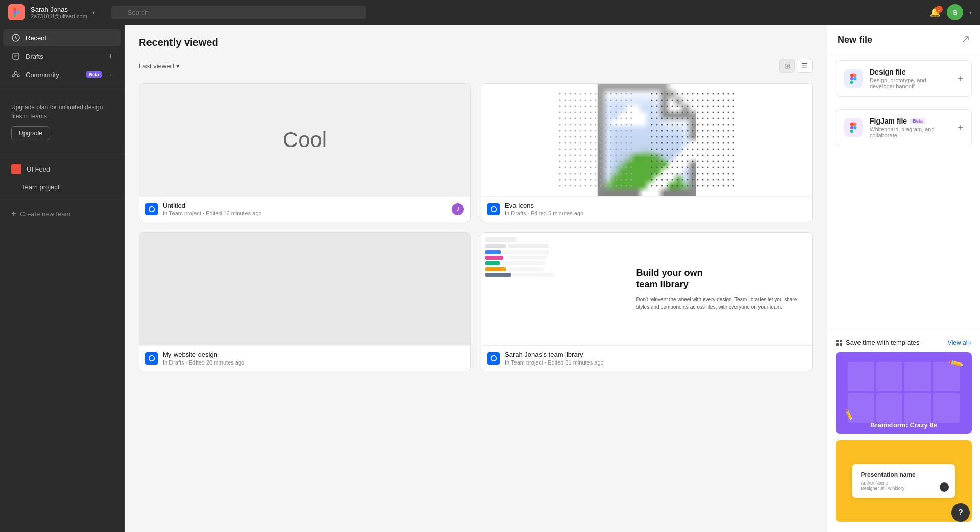 The height and width of the screenshot is (532, 980). Describe the element at coordinates (62, 56) in the screenshot. I see `sidebar-item-drafts: Drafts +` at that location.